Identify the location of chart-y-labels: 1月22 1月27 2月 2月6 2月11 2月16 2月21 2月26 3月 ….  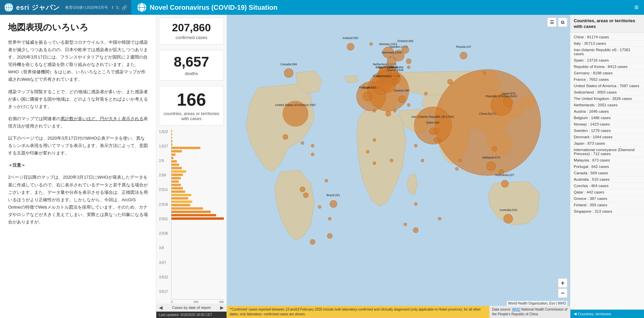
(165, 215).